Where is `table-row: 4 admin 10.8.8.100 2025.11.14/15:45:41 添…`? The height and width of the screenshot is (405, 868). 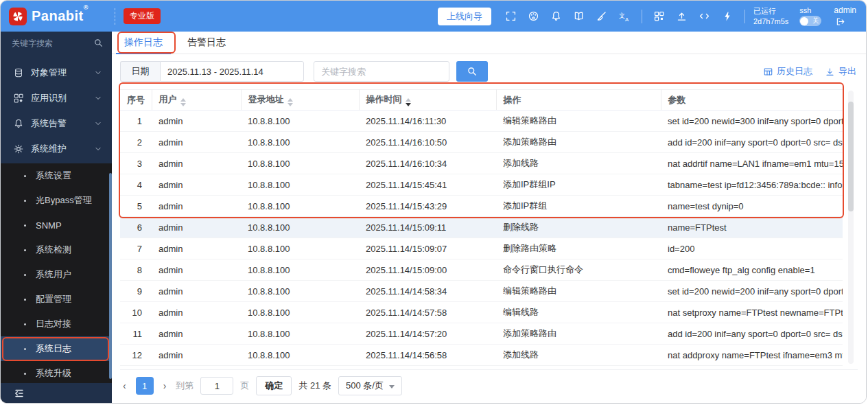 table-row: 4 admin 10.8.8.100 2025.11.14/15:45:41 添… is located at coordinates (482, 185).